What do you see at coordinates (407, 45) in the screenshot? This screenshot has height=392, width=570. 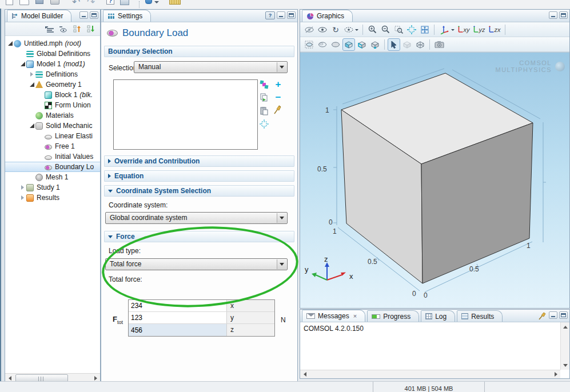 I see `transparency-icon` at bounding box center [407, 45].